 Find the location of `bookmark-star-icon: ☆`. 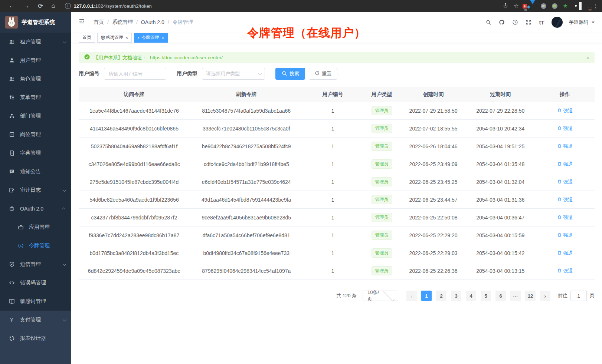

bookmark-star-icon: ☆ is located at coordinates (516, 6).